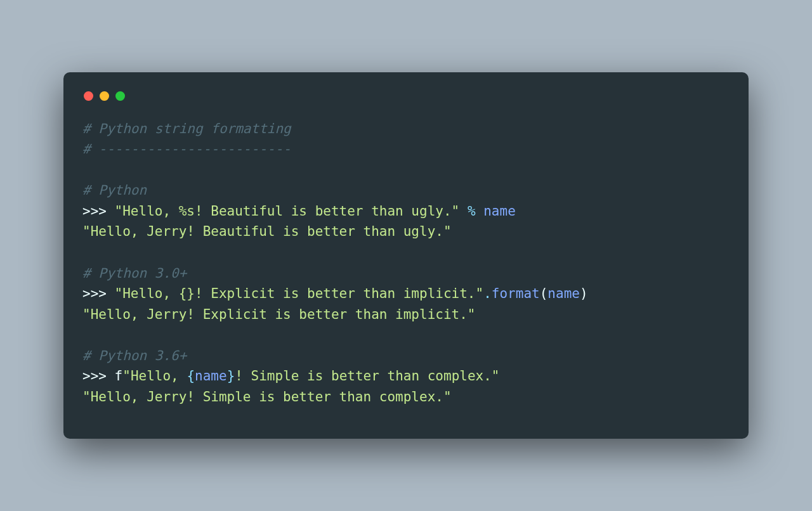 The width and height of the screenshot is (812, 511). I want to click on code-token: ! Simple is better than complex.", so click(367, 376).